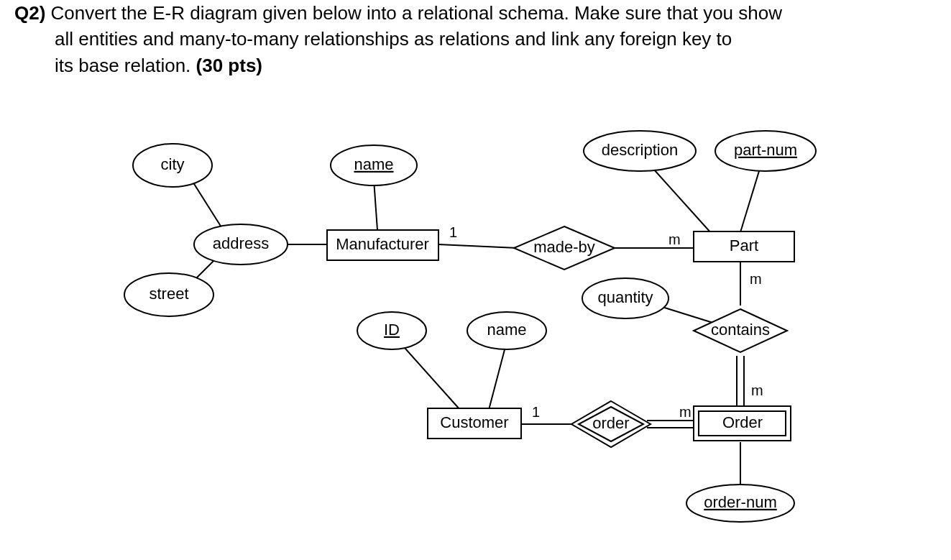 This screenshot has height=560, width=951. I want to click on rel-made-by: made-by, so click(564, 248).